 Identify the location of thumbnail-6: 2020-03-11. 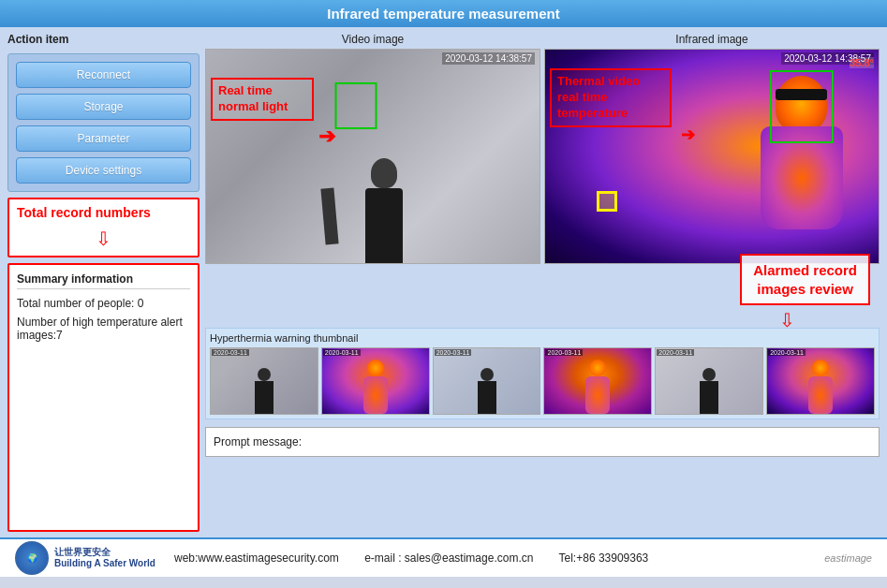
(820, 381).